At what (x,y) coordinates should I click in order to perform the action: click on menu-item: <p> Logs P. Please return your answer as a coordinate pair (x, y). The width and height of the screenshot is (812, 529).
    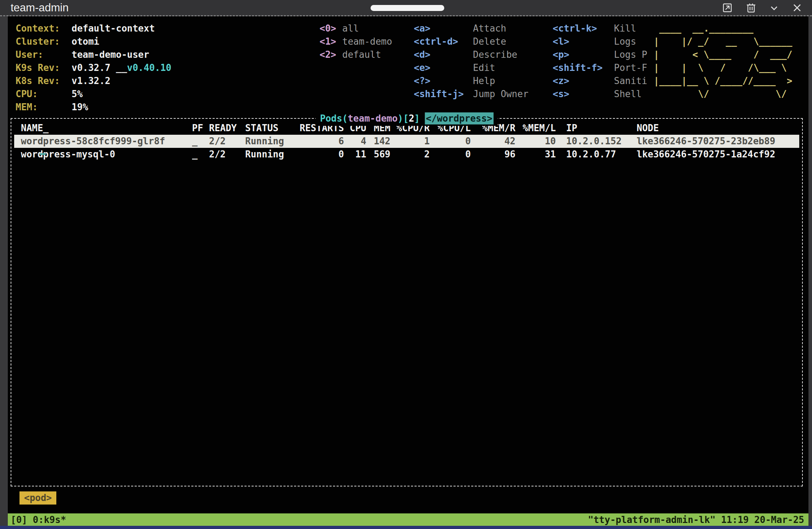
    Looking at the image, I should click on (600, 55).